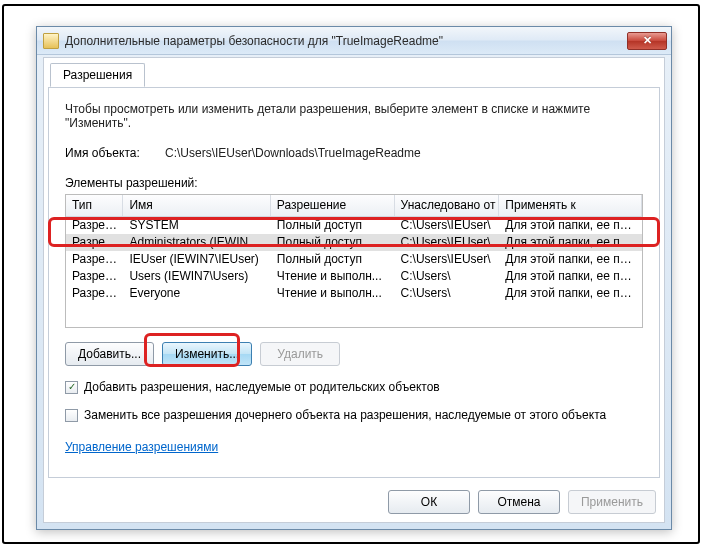 The image size is (702, 548). I want to click on col-type: Тип, so click(94, 206).